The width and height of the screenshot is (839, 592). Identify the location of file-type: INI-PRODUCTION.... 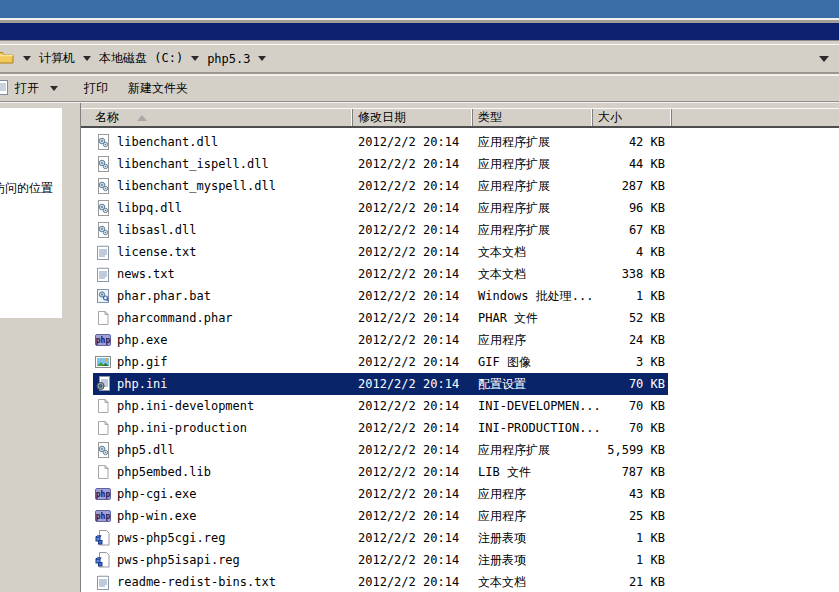
(540, 428).